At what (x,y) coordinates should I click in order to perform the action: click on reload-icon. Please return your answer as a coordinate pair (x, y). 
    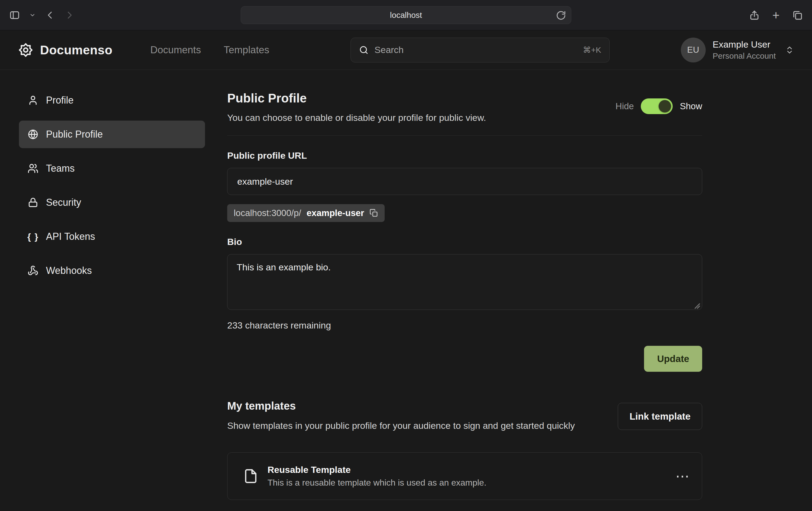
    Looking at the image, I should click on (561, 16).